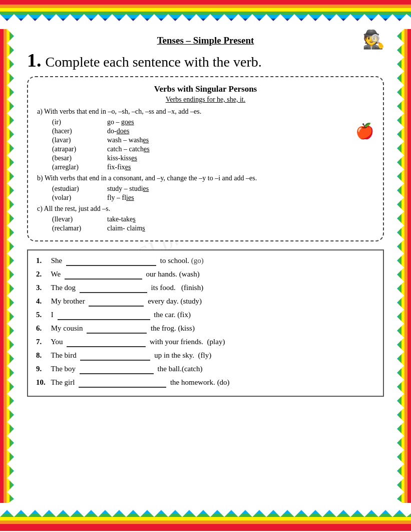 This screenshot has height=532, width=411. Describe the element at coordinates (213, 189) in the screenshot. I see `verb-row: (estudiar) study – studies` at that location.